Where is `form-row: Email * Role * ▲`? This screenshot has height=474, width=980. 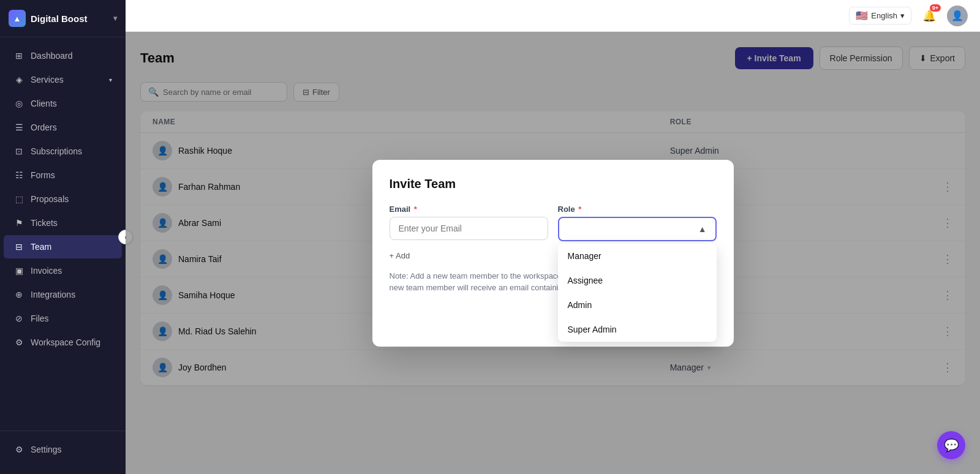 form-row: Email * Role * ▲ is located at coordinates (553, 223).